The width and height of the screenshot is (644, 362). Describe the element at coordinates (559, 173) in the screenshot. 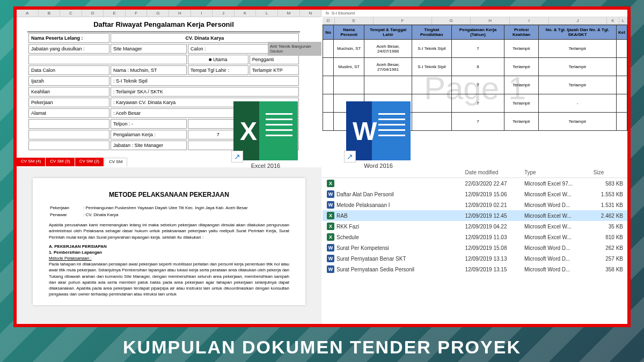

I see `col-type: Type` at that location.